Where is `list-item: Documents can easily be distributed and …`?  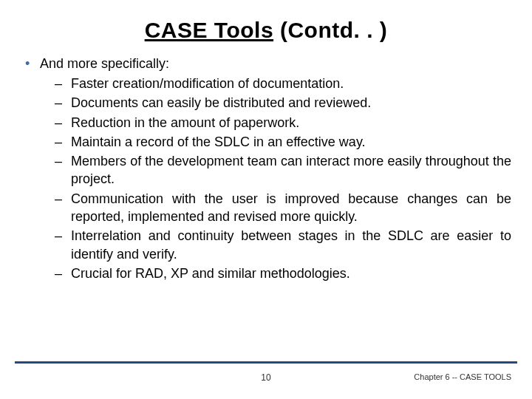 list-item: Documents can easily be distributed and … is located at coordinates (283, 103).